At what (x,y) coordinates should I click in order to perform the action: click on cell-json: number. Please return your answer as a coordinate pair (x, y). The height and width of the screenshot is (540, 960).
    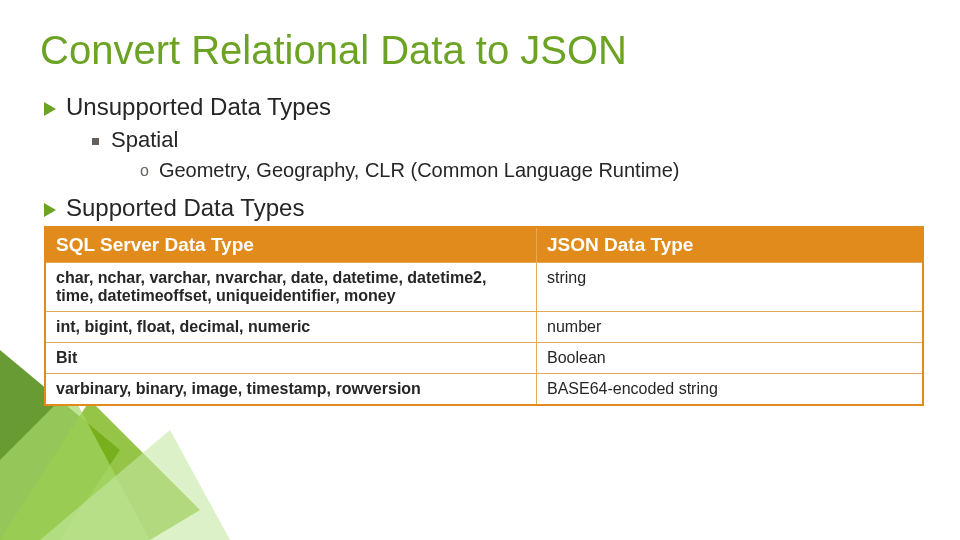
    Looking at the image, I should click on (730, 328).